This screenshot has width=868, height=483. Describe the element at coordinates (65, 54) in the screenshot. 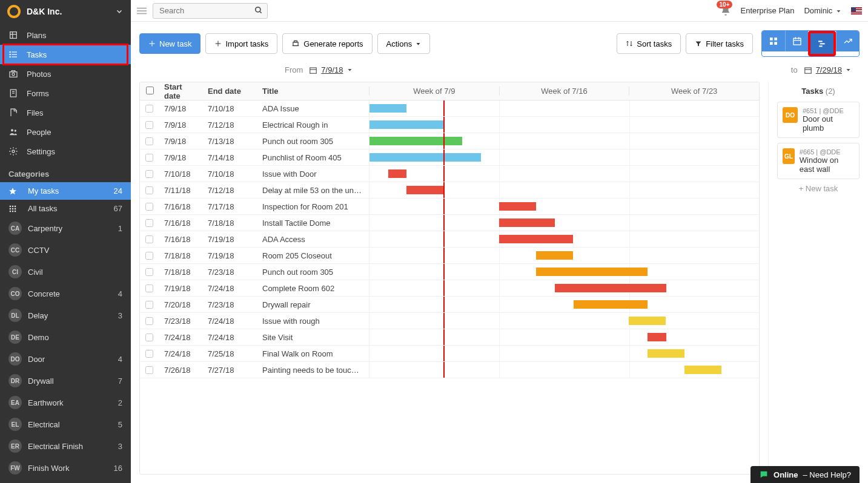

I see `nav-tasks: Tasks` at that location.